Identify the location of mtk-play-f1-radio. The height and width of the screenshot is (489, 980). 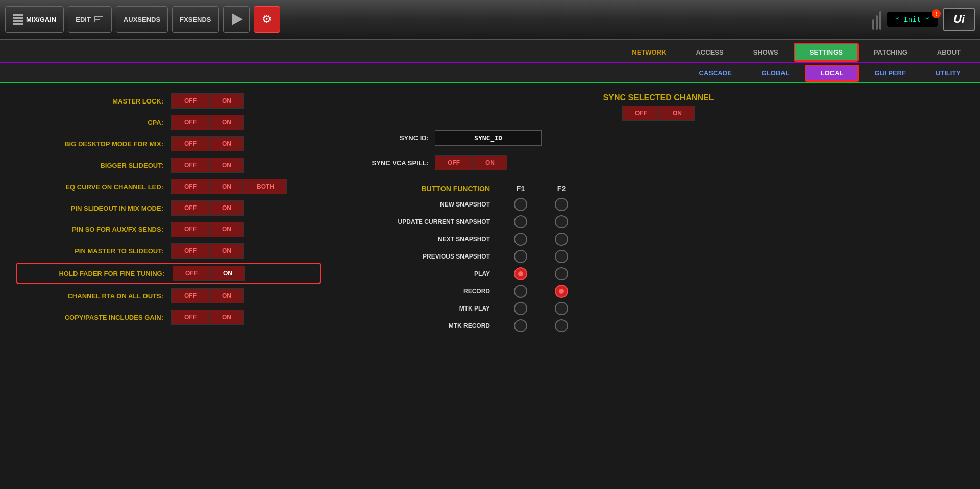
(521, 308).